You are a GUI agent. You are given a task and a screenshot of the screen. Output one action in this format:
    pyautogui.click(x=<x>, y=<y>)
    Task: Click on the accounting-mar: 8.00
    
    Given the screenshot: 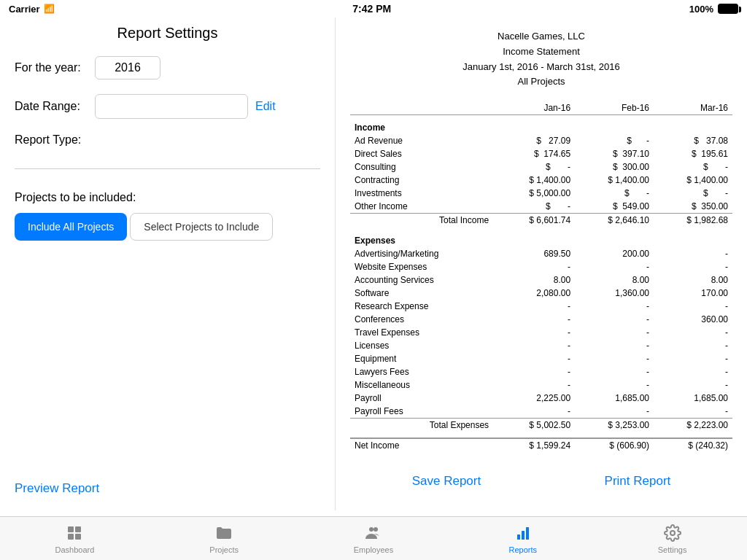 What is the action you would take?
    pyautogui.click(x=693, y=280)
    